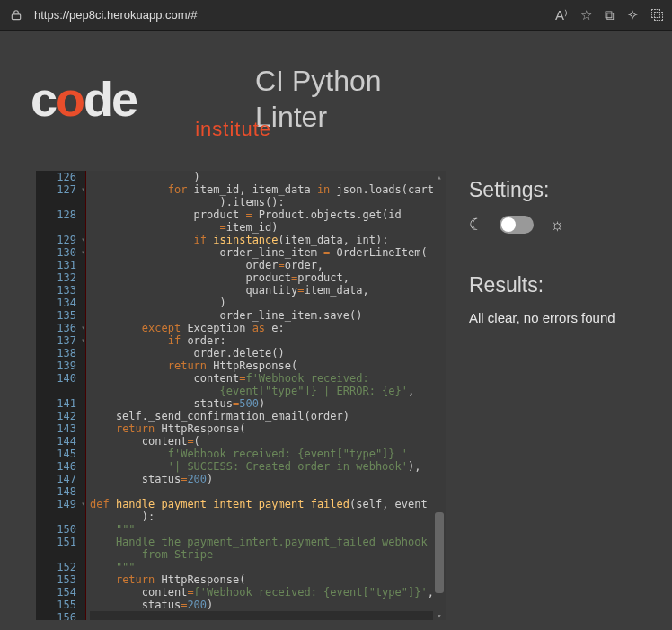 This screenshot has height=630, width=672. What do you see at coordinates (439, 176) in the screenshot?
I see `scroll-up-icon: ▴` at bounding box center [439, 176].